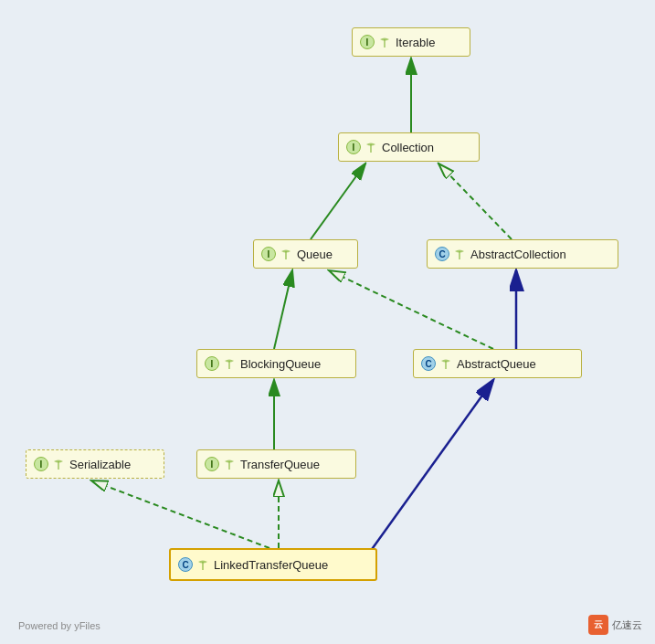  What do you see at coordinates (286, 254) in the screenshot?
I see `icon-queue` at bounding box center [286, 254].